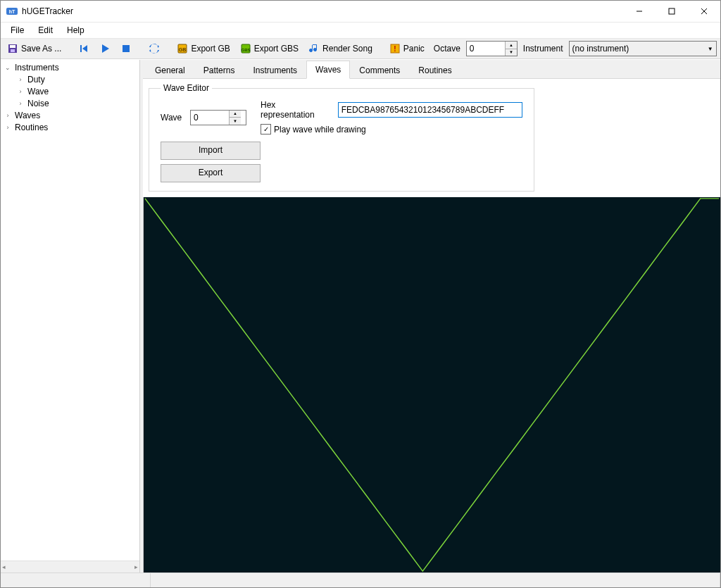  I want to click on tab-waves: Waves, so click(328, 70).